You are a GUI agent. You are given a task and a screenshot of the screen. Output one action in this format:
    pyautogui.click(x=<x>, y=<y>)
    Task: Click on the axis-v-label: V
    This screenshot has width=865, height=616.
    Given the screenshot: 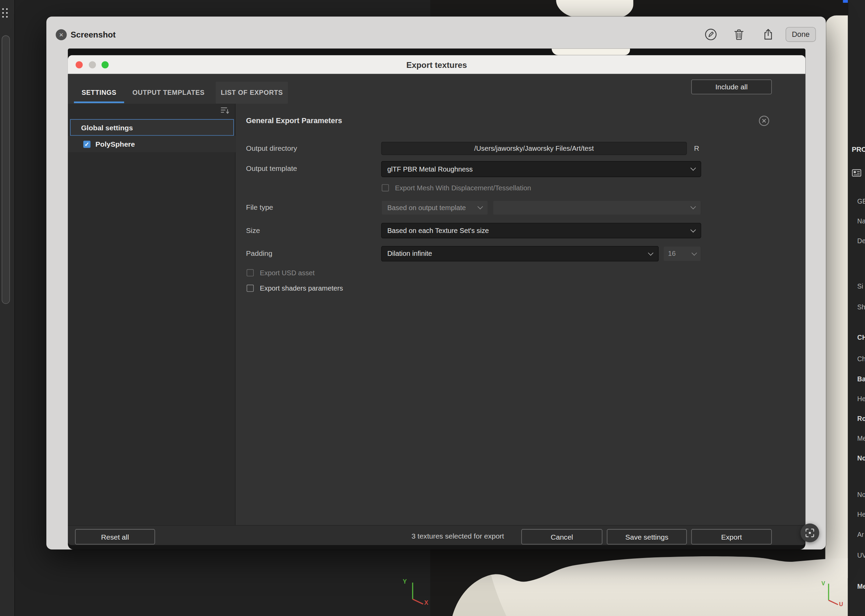 What is the action you would take?
    pyautogui.click(x=823, y=583)
    